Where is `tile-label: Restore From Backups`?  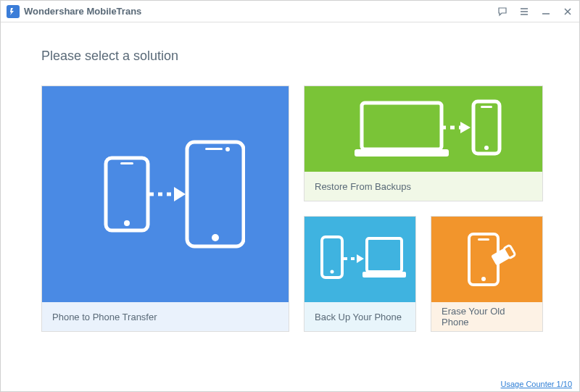 tile-label: Restore From Backups is located at coordinates (423, 186).